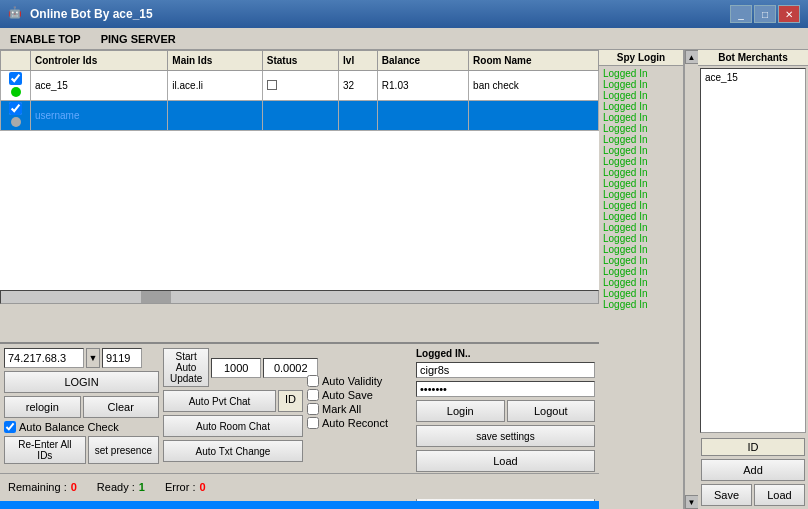 This screenshot has width=808, height=509. Describe the element at coordinates (789, 14) in the screenshot. I see `close-button: ✕` at that location.